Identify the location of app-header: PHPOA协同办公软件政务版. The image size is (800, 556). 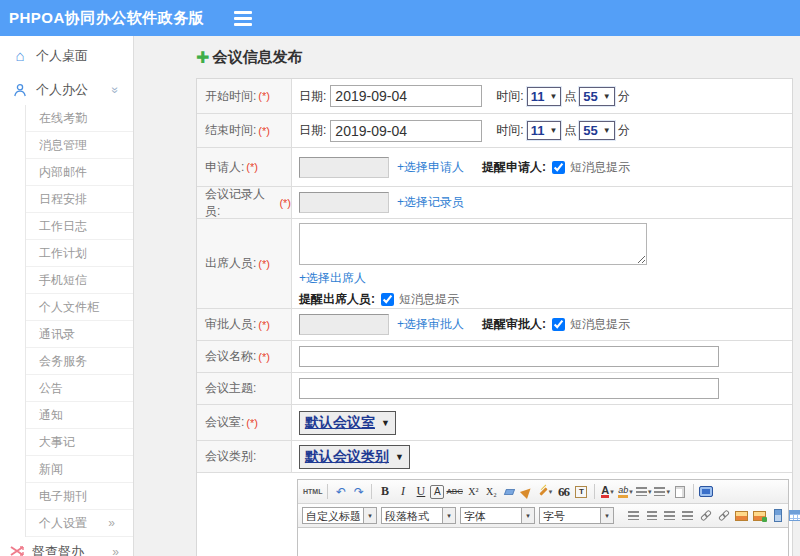
(400, 18).